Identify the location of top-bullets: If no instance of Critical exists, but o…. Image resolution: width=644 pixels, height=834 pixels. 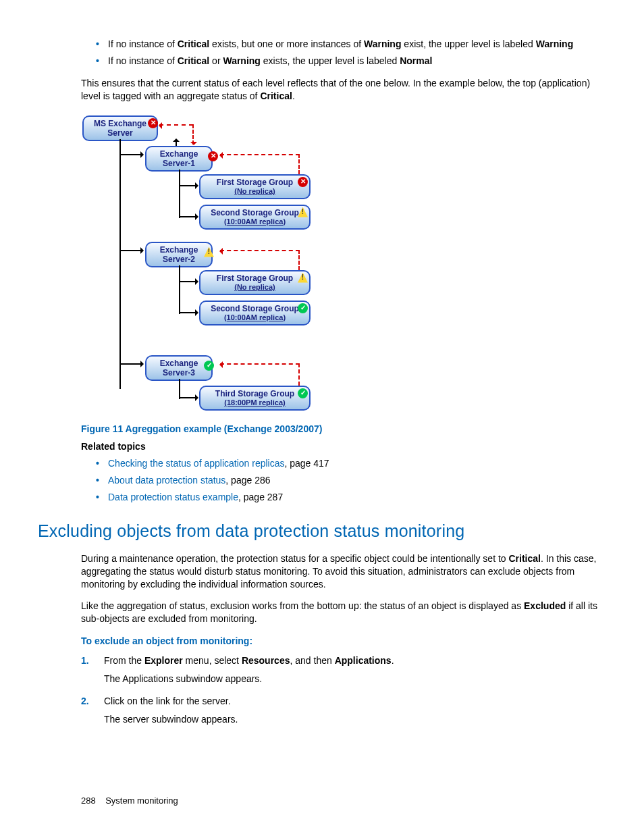
(344, 53).